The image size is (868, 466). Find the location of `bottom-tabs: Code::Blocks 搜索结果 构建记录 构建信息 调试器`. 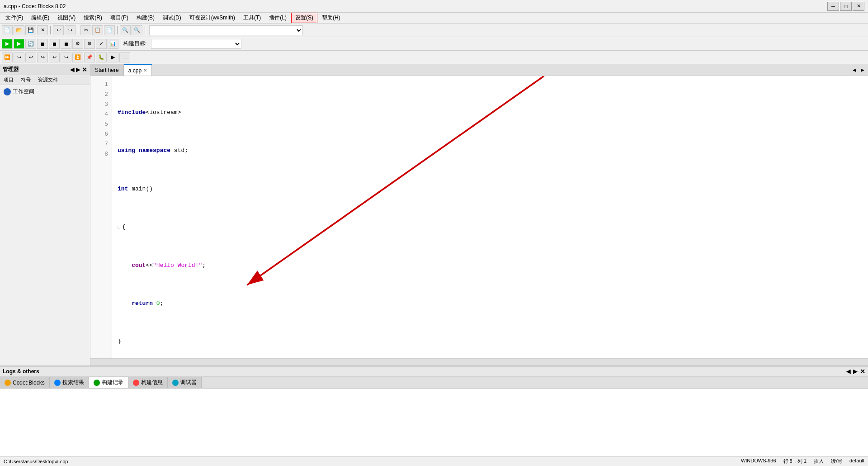

bottom-tabs: Code::Blocks 搜索结果 构建记录 构建信息 调试器 is located at coordinates (434, 383).